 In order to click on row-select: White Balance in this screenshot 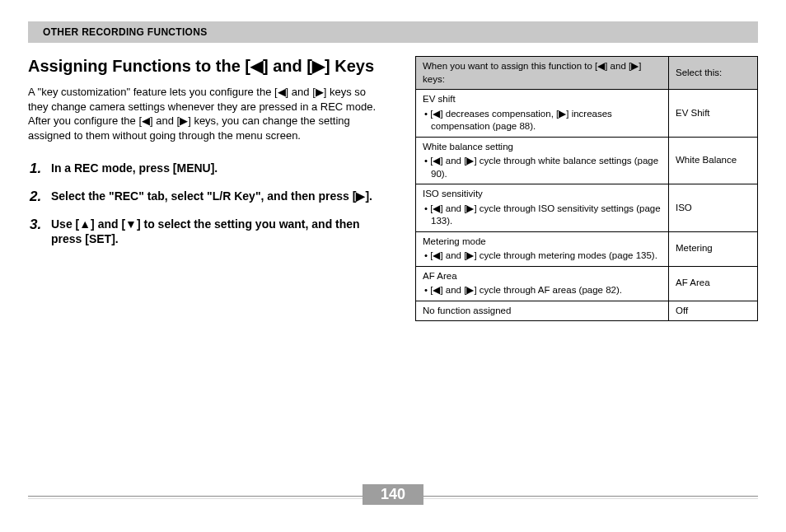, I will do `click(713, 161)`.